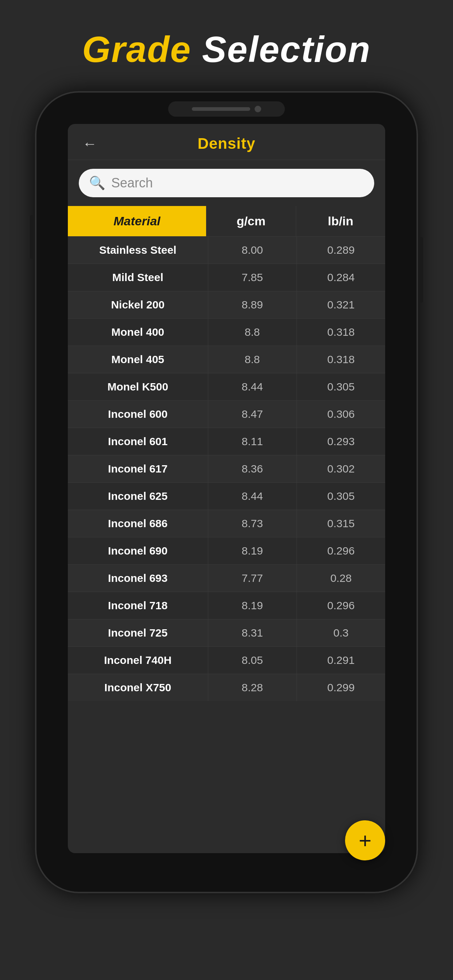 The image size is (453, 980). What do you see at coordinates (137, 221) in the screenshot?
I see `column-header-material: Material` at bounding box center [137, 221].